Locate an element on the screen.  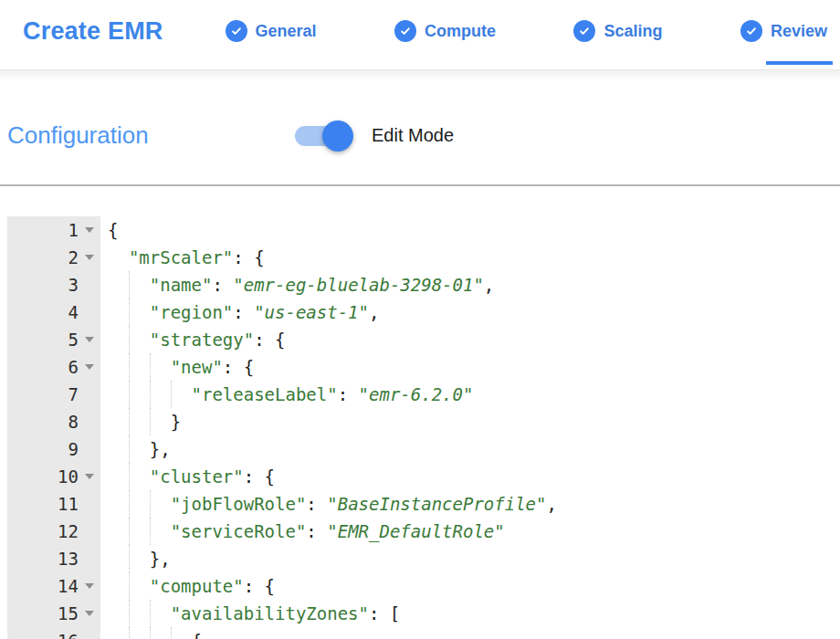
step-review: Review is located at coordinates (783, 31).